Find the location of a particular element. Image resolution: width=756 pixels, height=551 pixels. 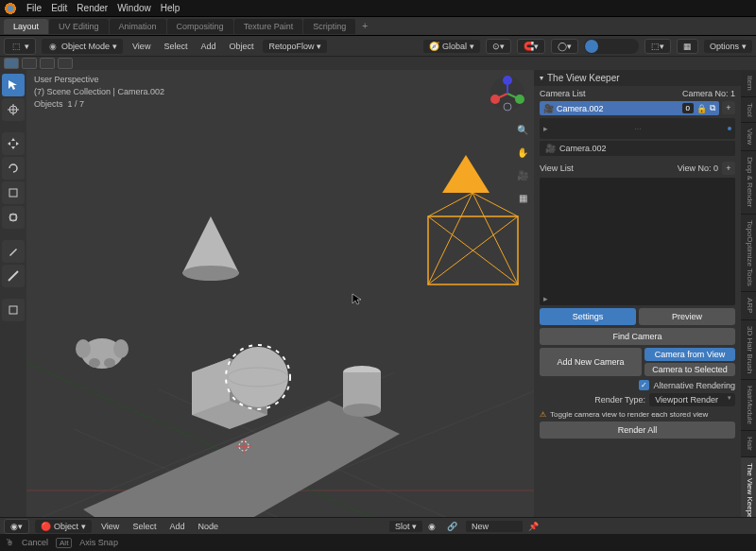

zoom-icon: 🔍 is located at coordinates (523, 129).